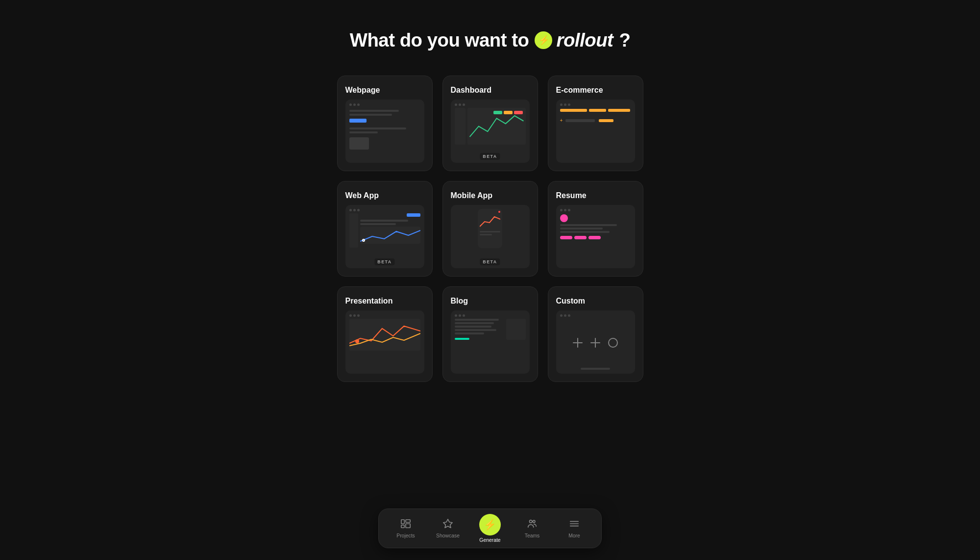  What do you see at coordinates (406, 529) in the screenshot?
I see `nav-item-projects: Projects` at bounding box center [406, 529].